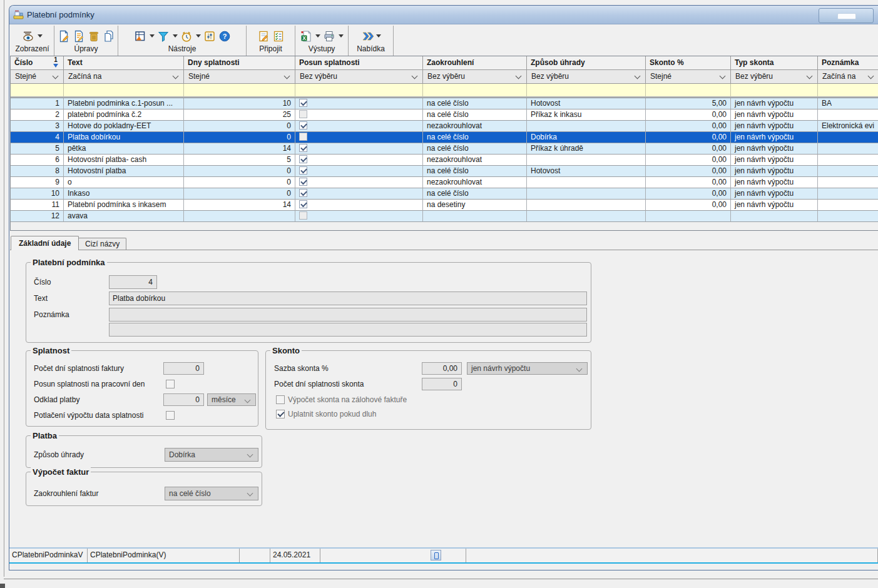 The height and width of the screenshot is (588, 878). What do you see at coordinates (280, 400) in the screenshot?
I see `skonto-zalohova-checkbox` at bounding box center [280, 400].